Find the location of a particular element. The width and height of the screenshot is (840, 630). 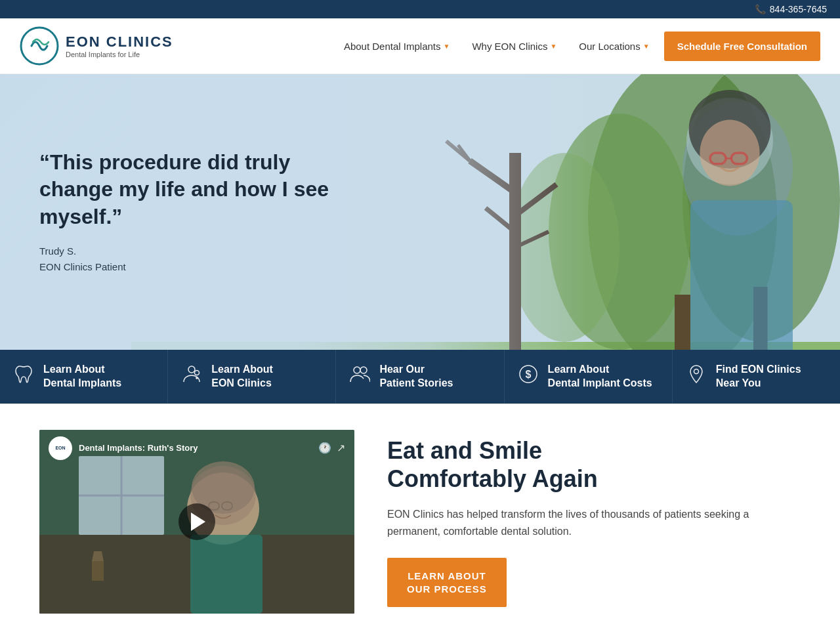

quick-link-eon-clinics: Learn AboutEON Clinics is located at coordinates (252, 377).